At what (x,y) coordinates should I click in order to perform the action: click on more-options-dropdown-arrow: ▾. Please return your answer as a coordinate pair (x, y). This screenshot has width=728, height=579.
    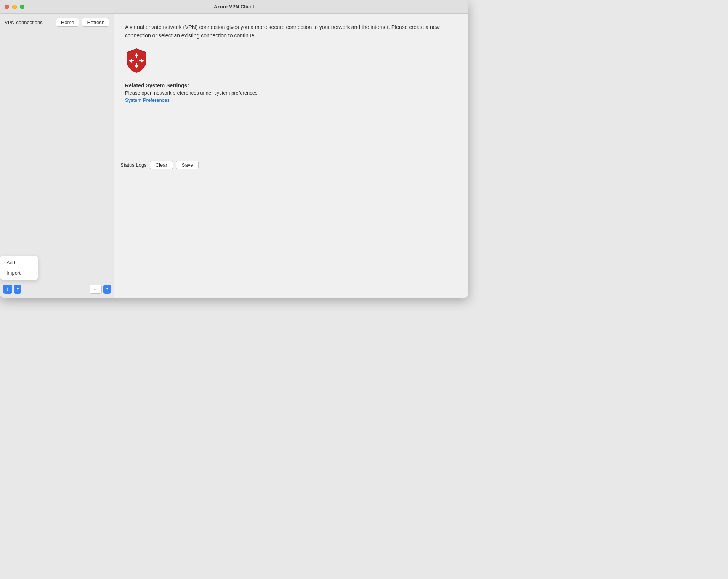
    Looking at the image, I should click on (107, 289).